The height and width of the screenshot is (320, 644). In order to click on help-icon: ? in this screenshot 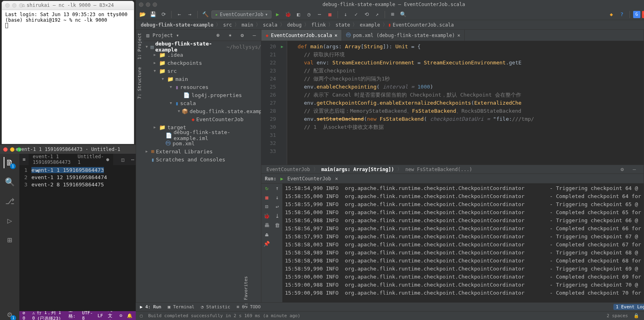, I will do `click(622, 14)`.